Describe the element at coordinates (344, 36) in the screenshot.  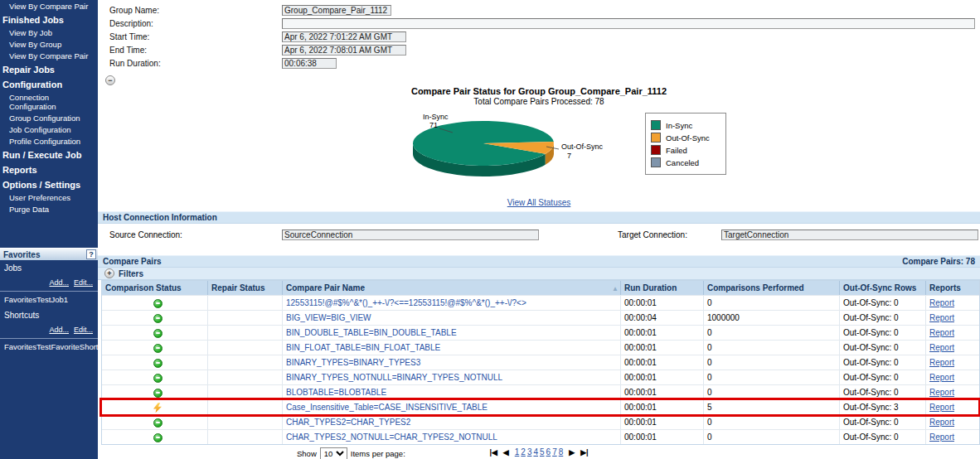
I see `start-time-input` at that location.